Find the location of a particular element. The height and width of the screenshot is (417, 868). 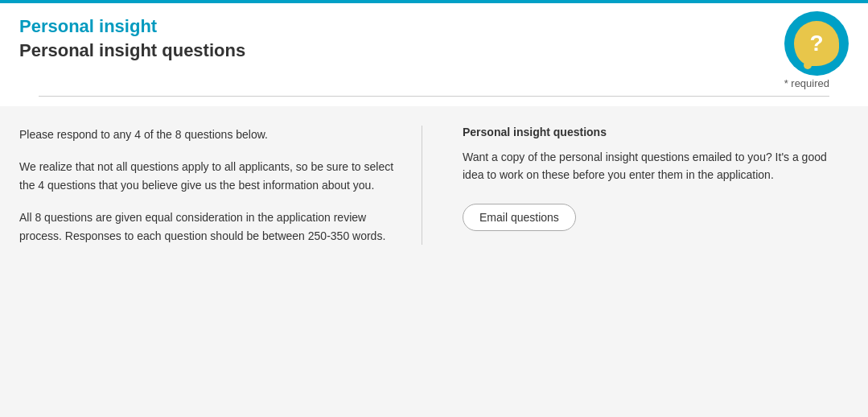

left-paragraph-1: Please respond to any 4 of the 8 questio… is located at coordinates (212, 134).